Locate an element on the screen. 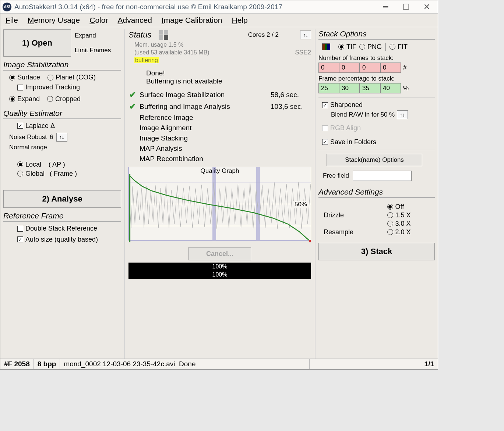  radio-resample-20: 2.0 X is located at coordinates (411, 232).